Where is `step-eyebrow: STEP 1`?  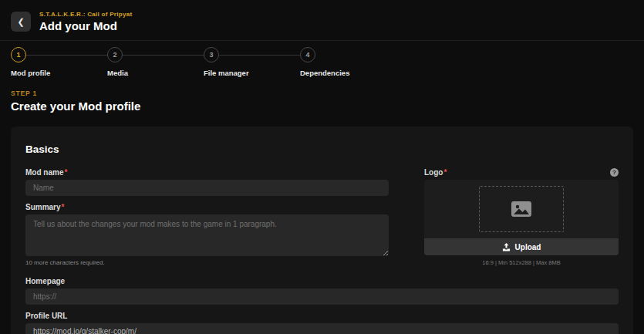
step-eyebrow: STEP 1 is located at coordinates (322, 93).